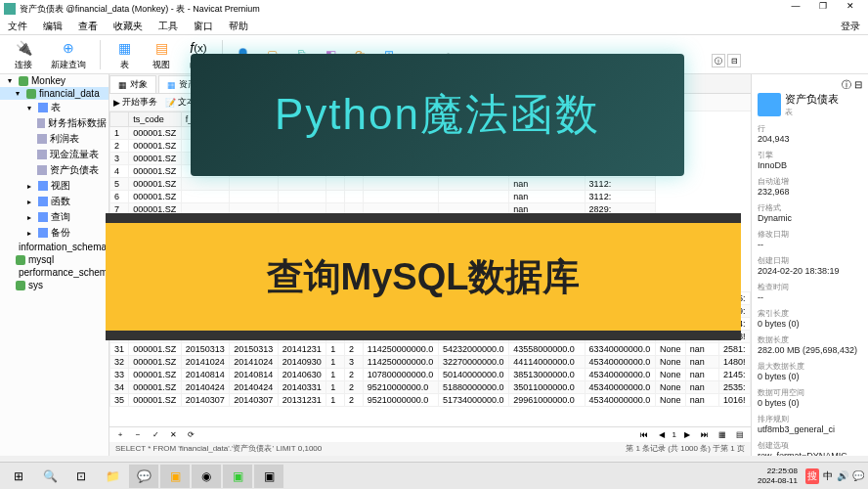  I want to click on tree-table-item: 利润表, so click(55, 139).